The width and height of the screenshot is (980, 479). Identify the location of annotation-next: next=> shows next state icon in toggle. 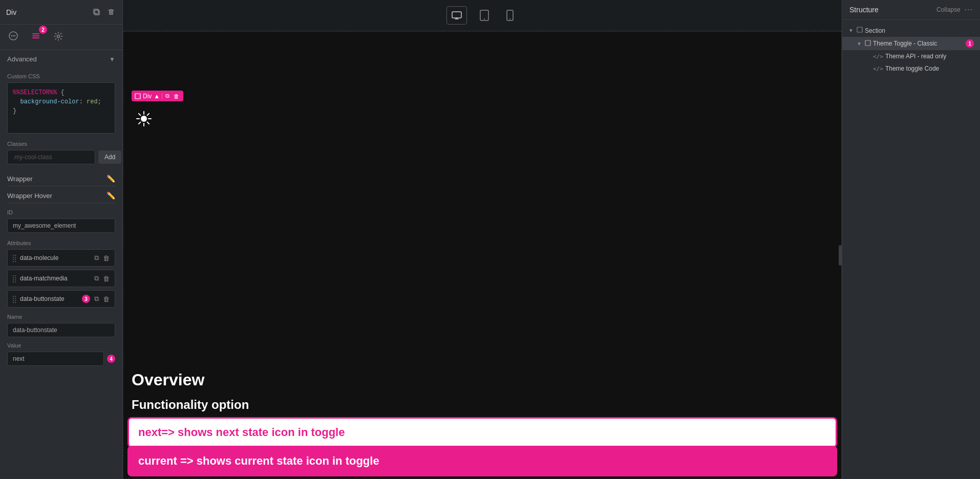
(482, 432).